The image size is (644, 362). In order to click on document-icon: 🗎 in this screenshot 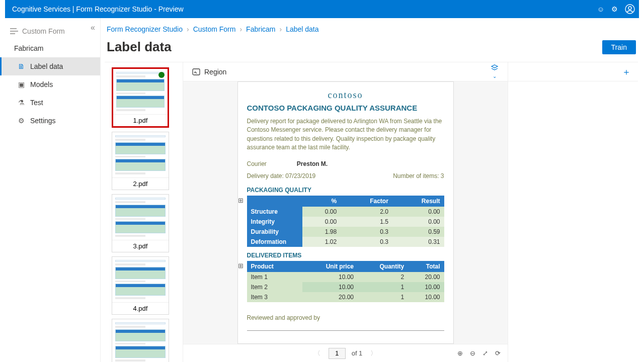, I will do `click(21, 66)`.